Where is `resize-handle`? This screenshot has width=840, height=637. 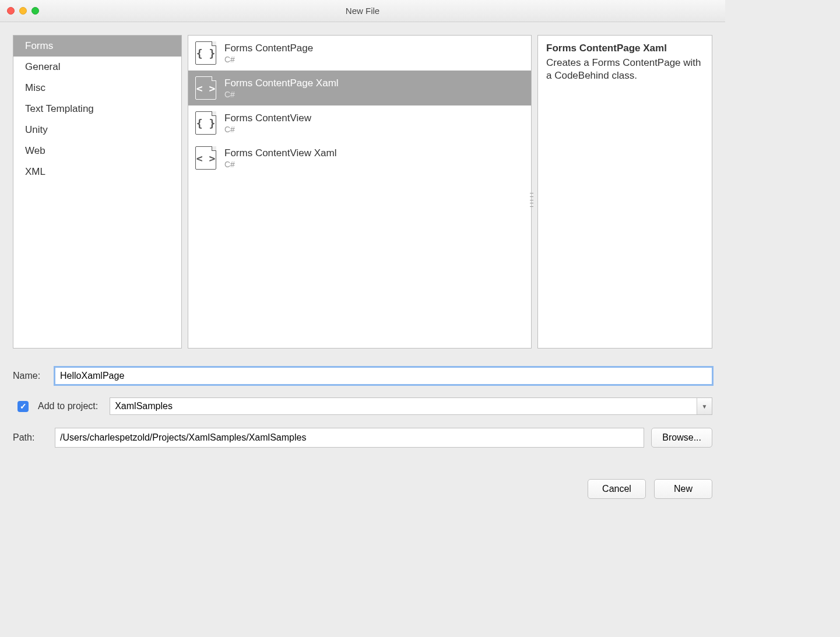 resize-handle is located at coordinates (532, 200).